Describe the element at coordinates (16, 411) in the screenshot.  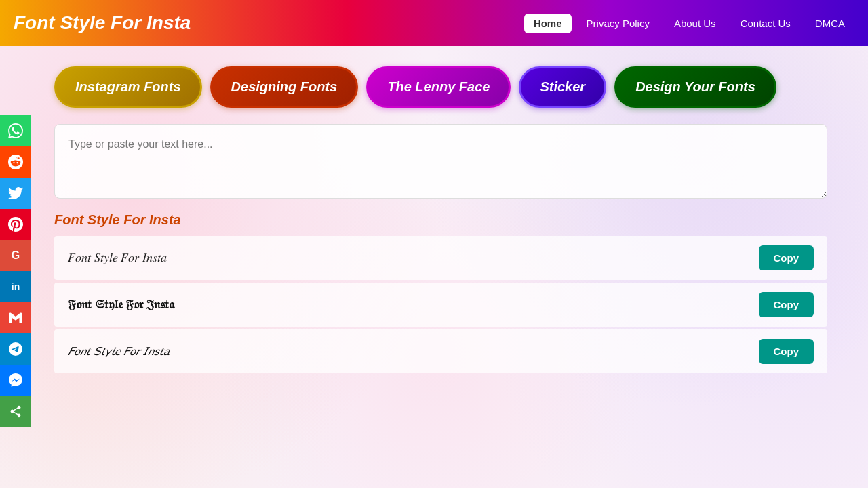
I see `social-share` at that location.